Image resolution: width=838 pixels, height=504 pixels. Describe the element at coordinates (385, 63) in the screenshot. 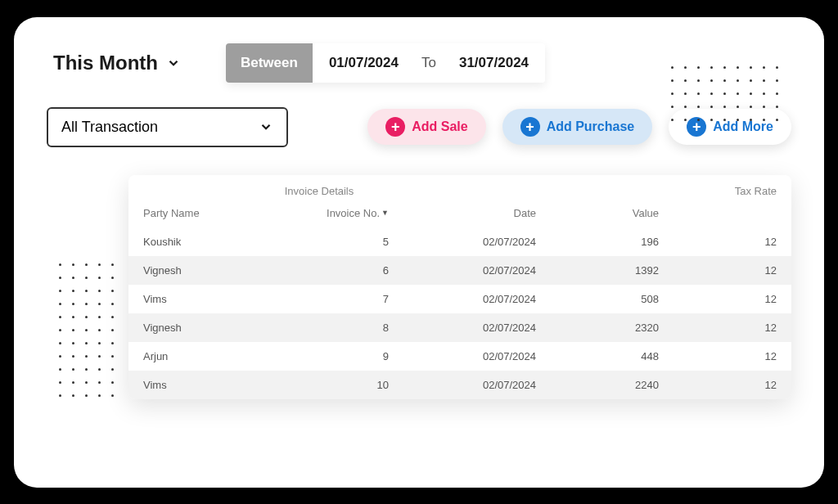

I see `date-range: Between 01/07/2024 To 31/07/2024` at that location.